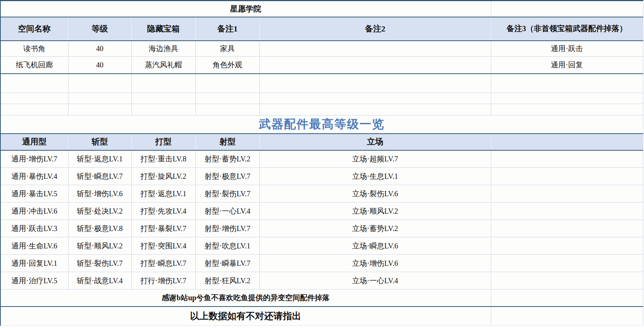 The height and width of the screenshot is (328, 644). What do you see at coordinates (227, 194) in the screenshot?
I see `t2-cell: 射型·裂伤LV.7` at bounding box center [227, 194].